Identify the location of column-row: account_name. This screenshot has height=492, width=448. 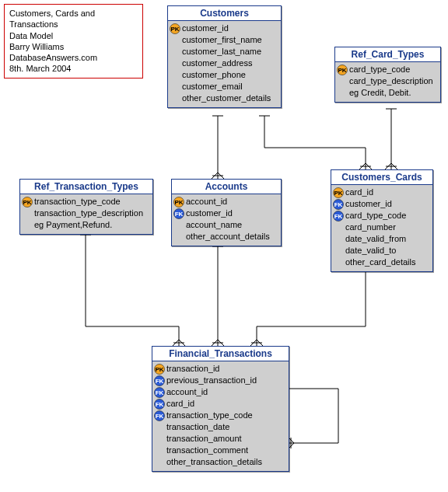
(226, 225).